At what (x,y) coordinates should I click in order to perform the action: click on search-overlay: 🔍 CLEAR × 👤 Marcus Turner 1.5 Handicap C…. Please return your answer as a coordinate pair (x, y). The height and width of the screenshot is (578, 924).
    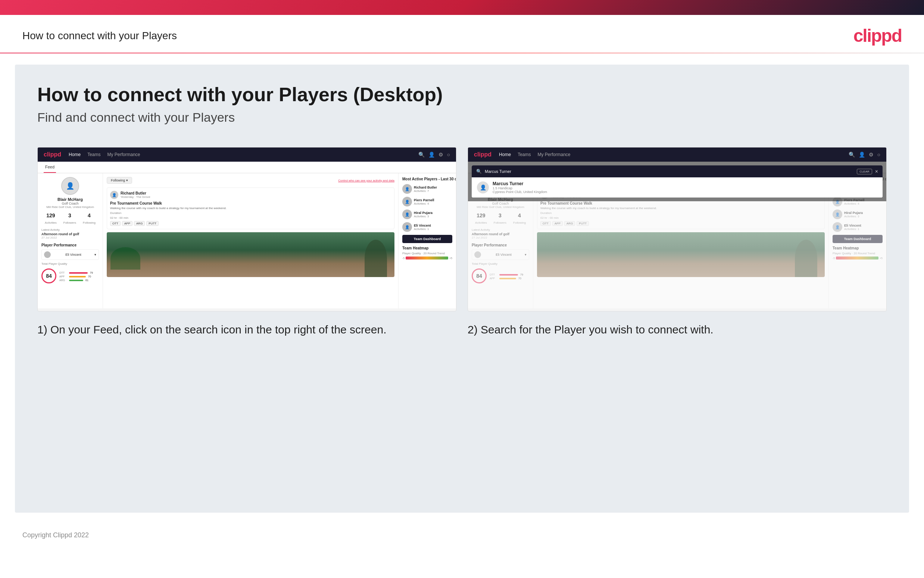
    Looking at the image, I should click on (677, 181).